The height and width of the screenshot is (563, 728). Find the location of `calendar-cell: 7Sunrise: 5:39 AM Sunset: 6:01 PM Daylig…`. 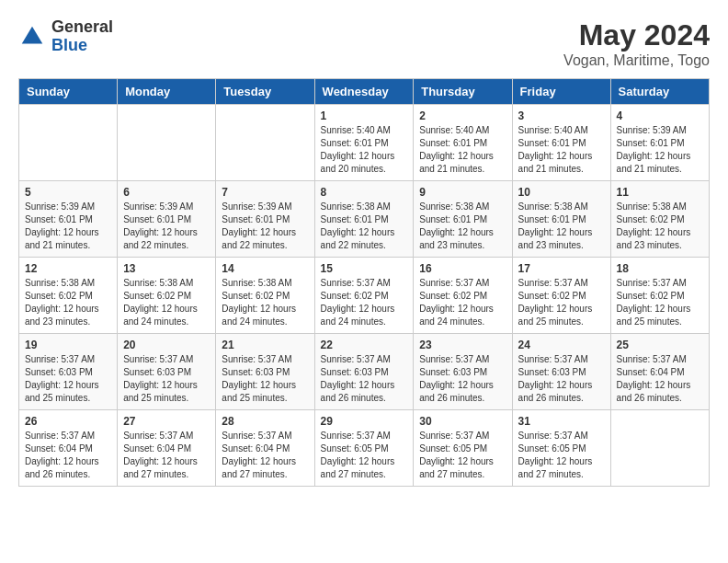

calendar-cell: 7Sunrise: 5:39 AM Sunset: 6:01 PM Daylig… is located at coordinates (265, 219).